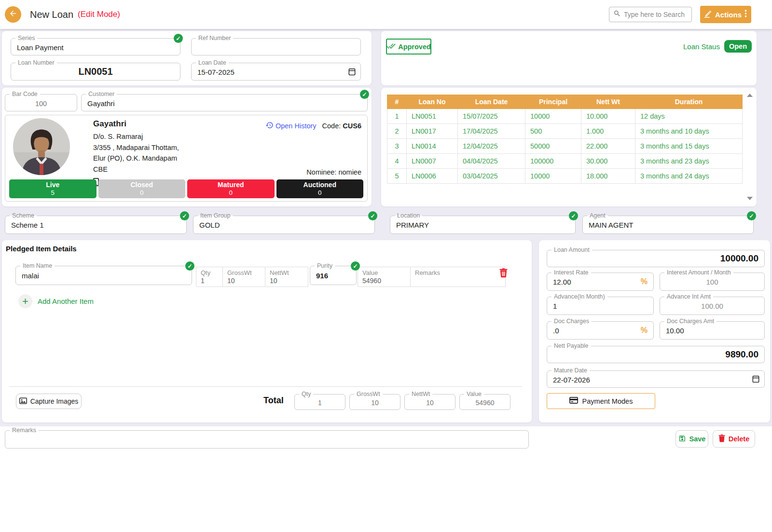 Image resolution: width=772 pixels, height=532 pixels. What do you see at coordinates (96, 225) in the screenshot?
I see `scheme-field: Scheme Scheme 1 ✓` at bounding box center [96, 225].